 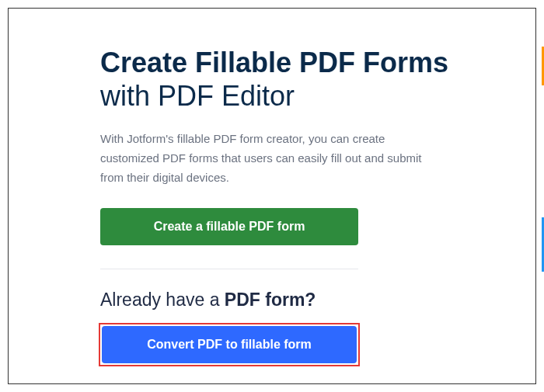 What do you see at coordinates (274, 62) in the screenshot?
I see `title-bold: Create Fillable PDF Forms` at bounding box center [274, 62].